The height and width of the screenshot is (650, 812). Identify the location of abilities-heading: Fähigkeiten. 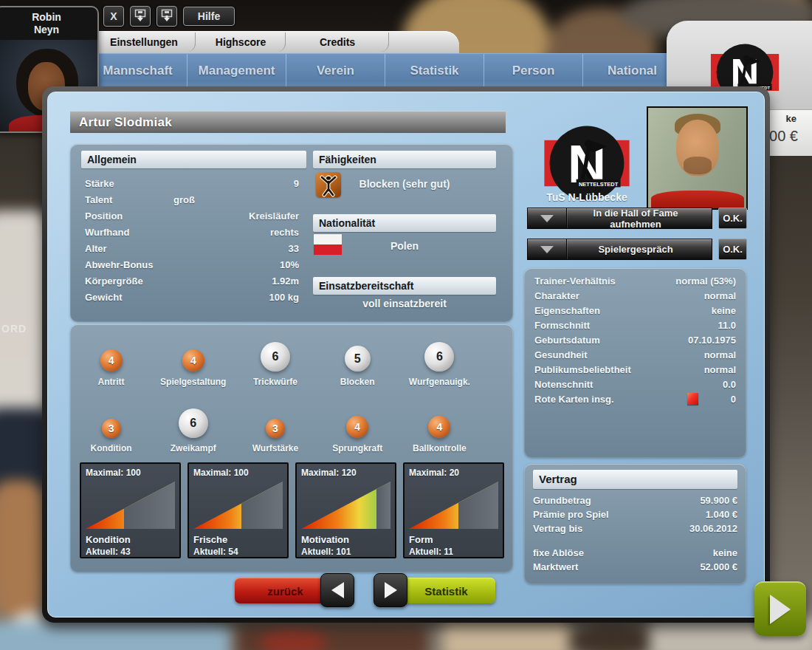
(405, 160).